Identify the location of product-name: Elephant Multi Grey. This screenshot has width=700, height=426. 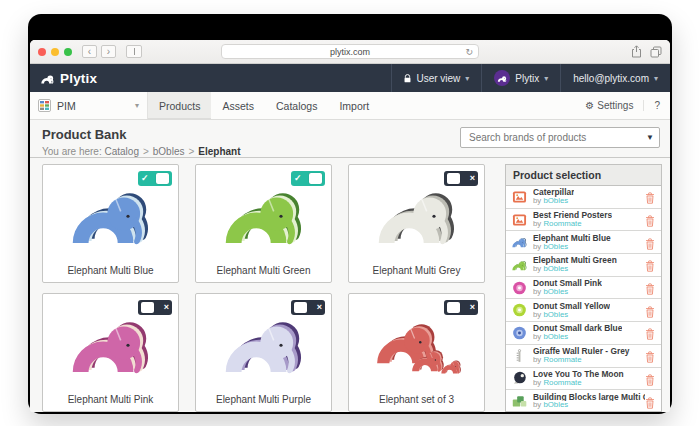
(416, 270).